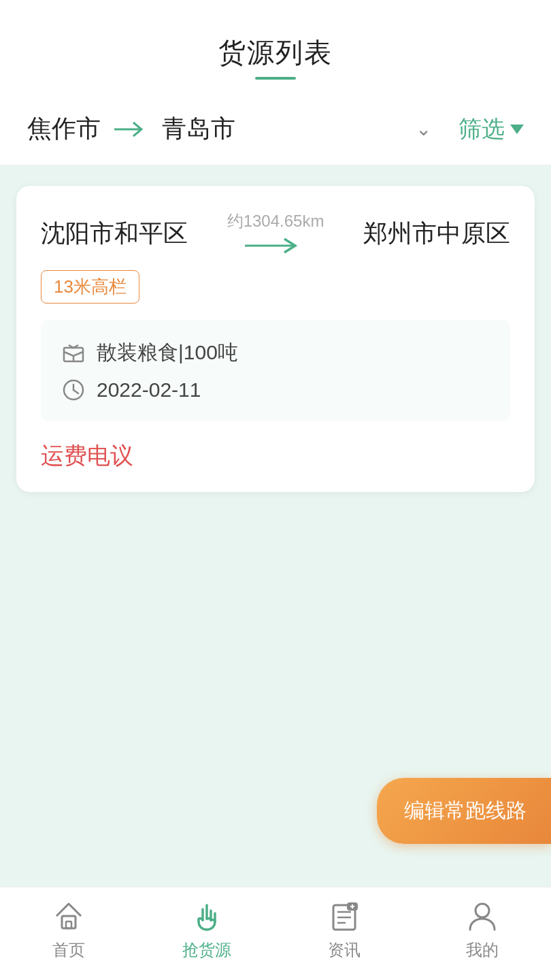 The image size is (551, 980). I want to click on nav-label-home: 首页, so click(69, 950).